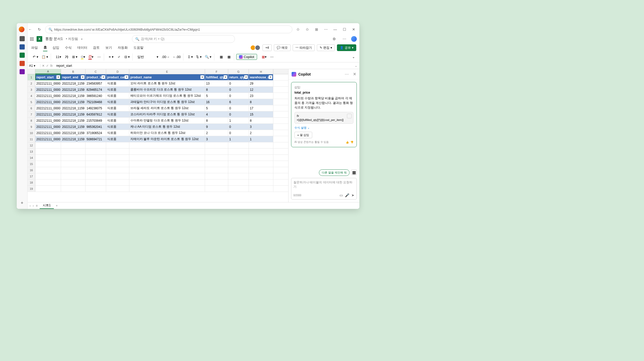 Image resolution: width=644 pixels, height=361 pixels. What do you see at coordinates (354, 39) in the screenshot?
I see `user-avatar` at bounding box center [354, 39].